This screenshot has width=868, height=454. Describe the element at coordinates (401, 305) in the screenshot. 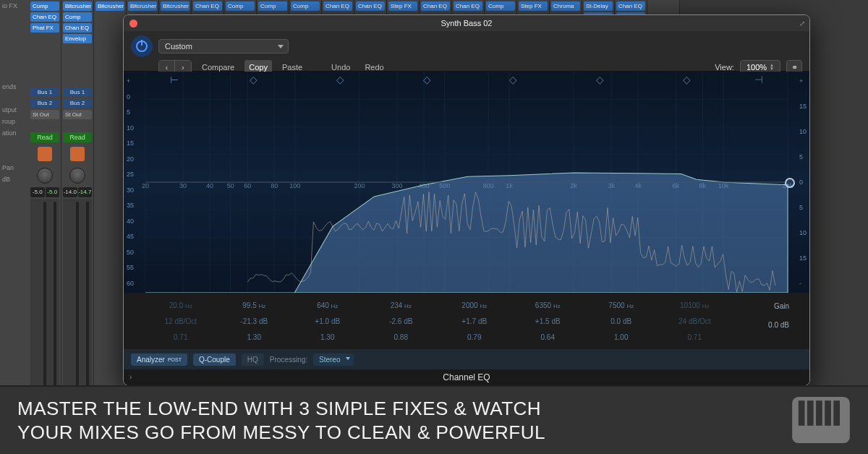

I see `band-freq: 234 Hz` at that location.